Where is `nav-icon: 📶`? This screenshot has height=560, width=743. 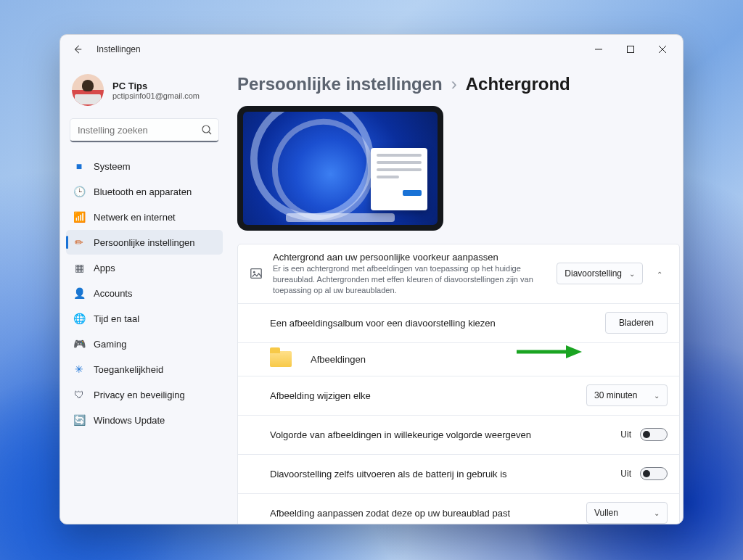 nav-icon: 📶 is located at coordinates (79, 217).